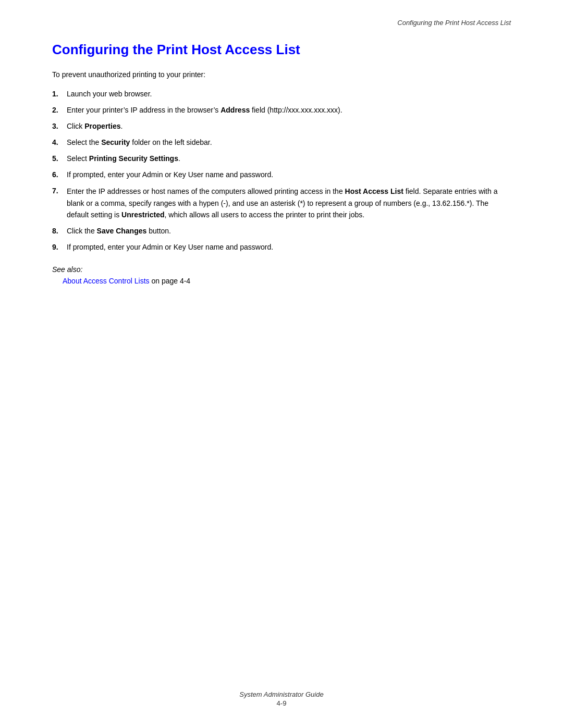  What do you see at coordinates (106, 281) in the screenshot?
I see `see-also-link: About Access Control Lists` at bounding box center [106, 281].